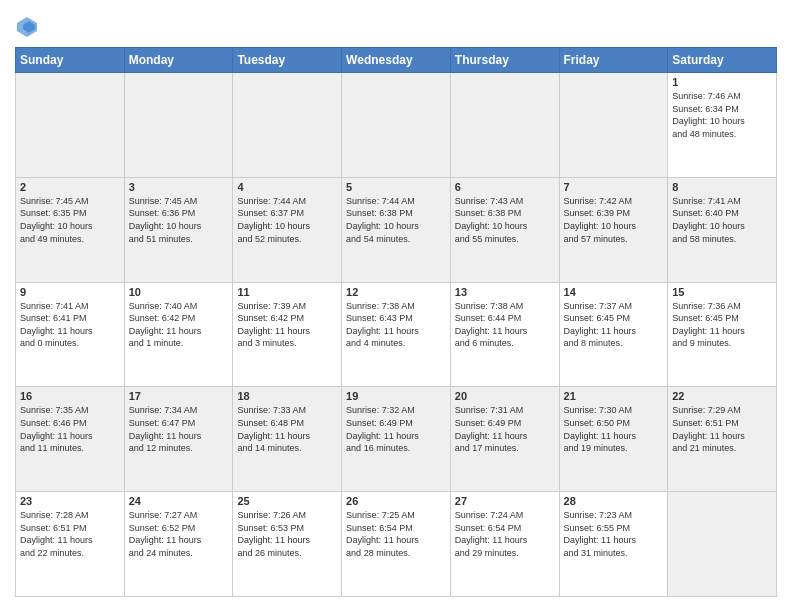 The width and height of the screenshot is (792, 612). Describe the element at coordinates (396, 396) in the screenshot. I see `day-number: 19` at that location.